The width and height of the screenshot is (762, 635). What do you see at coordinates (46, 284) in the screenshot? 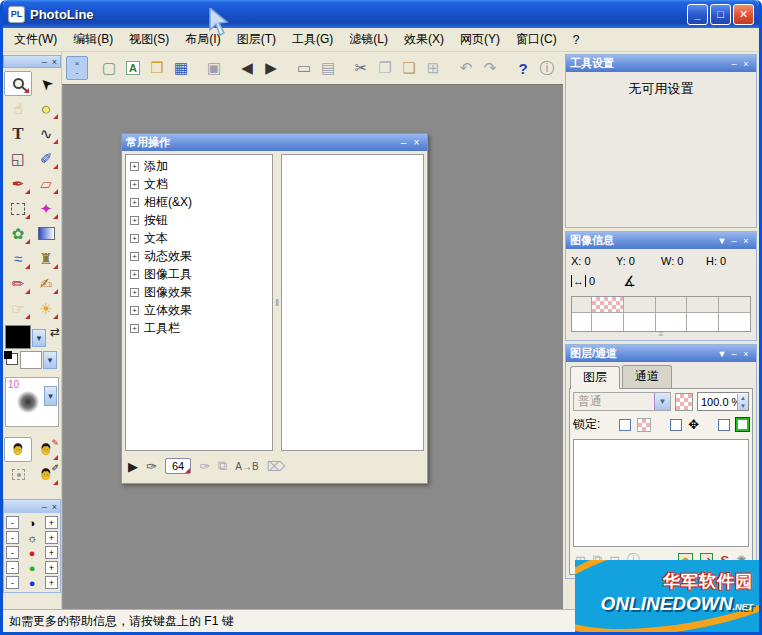
I see `brush-tool-button: ✍` at bounding box center [46, 284].